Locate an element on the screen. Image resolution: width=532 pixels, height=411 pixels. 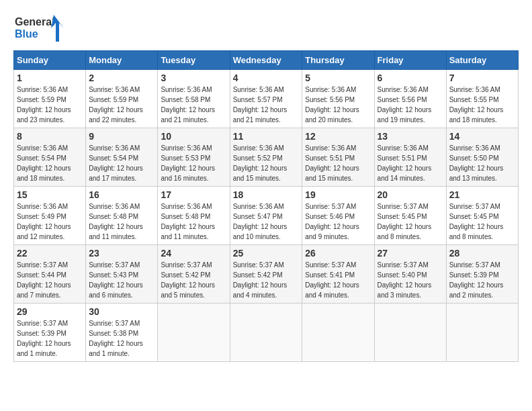
table-row: 9Sunrise: 5:36 AMSunset: 5:54 PMDaylight… is located at coordinates (122, 157).